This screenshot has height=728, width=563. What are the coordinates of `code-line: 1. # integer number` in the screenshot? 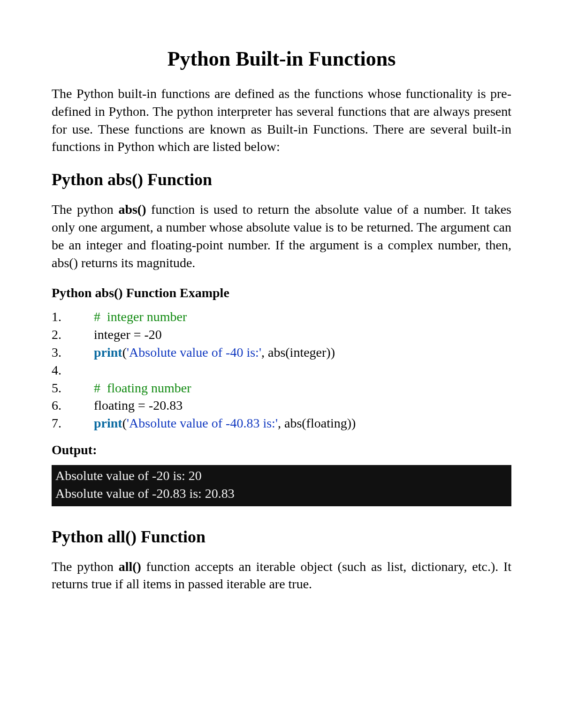 It's located at (282, 317).